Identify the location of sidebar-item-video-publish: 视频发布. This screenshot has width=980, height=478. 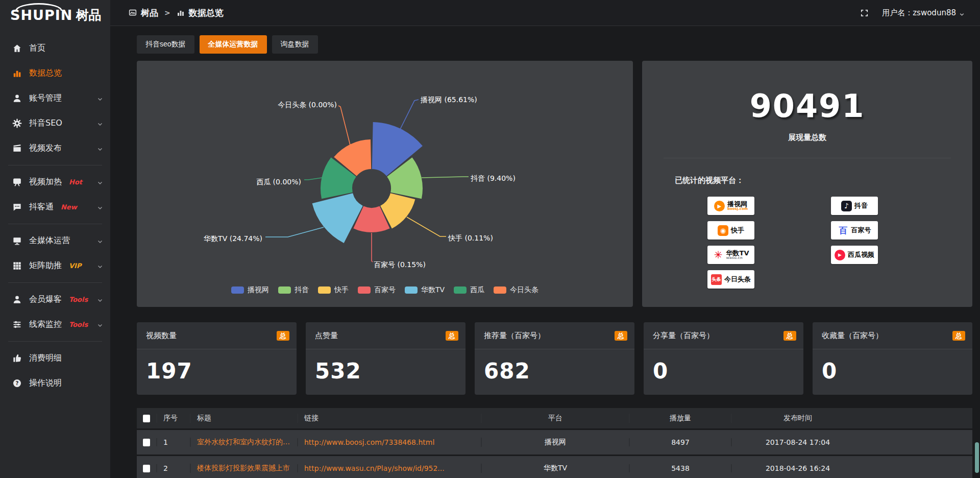
(55, 148).